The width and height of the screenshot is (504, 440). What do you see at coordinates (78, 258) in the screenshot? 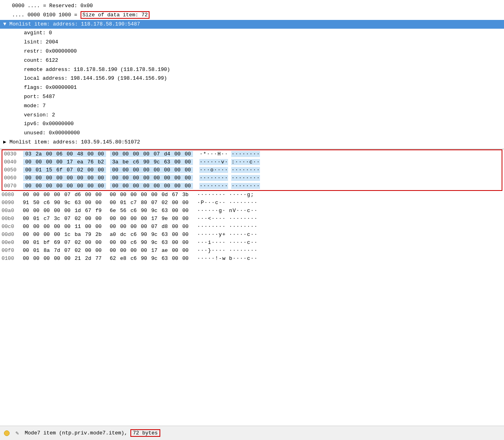
I see `hex-byte: 21` at bounding box center [78, 258].